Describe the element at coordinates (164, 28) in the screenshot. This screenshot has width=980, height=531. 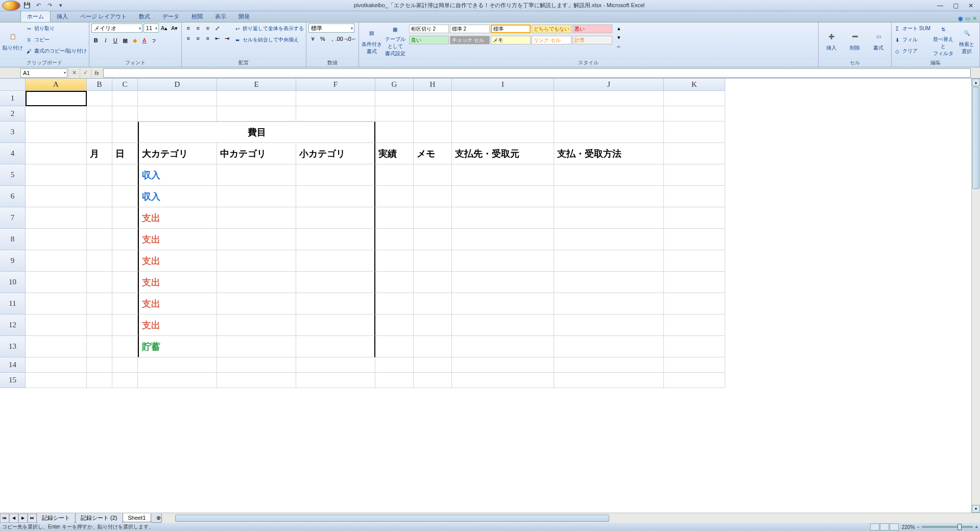
I see `grow-font-button: A▴` at that location.